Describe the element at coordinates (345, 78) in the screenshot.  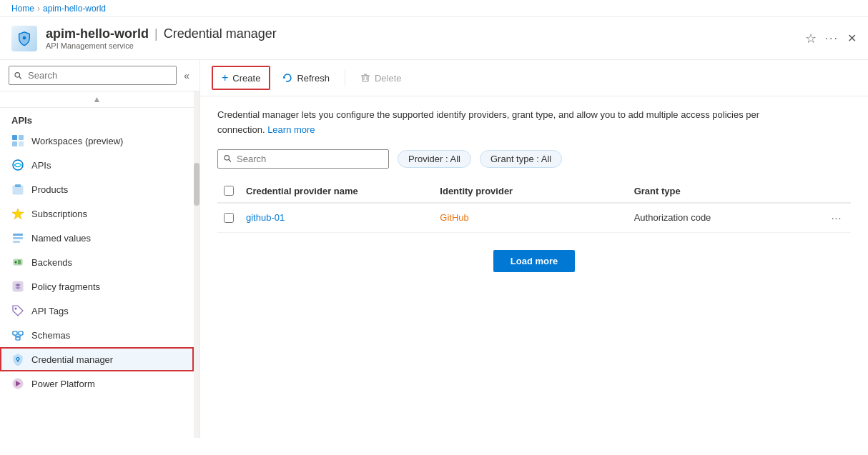
I see `toolbar-divider` at that location.